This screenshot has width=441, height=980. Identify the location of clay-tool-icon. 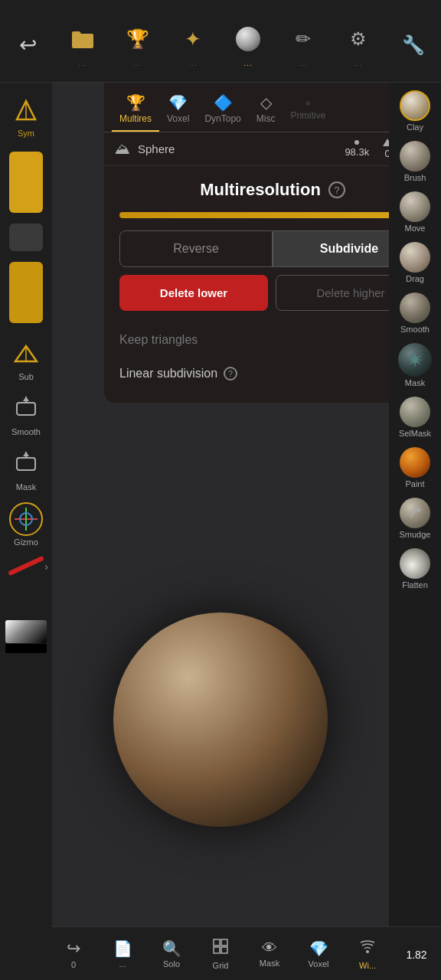
(415, 106).